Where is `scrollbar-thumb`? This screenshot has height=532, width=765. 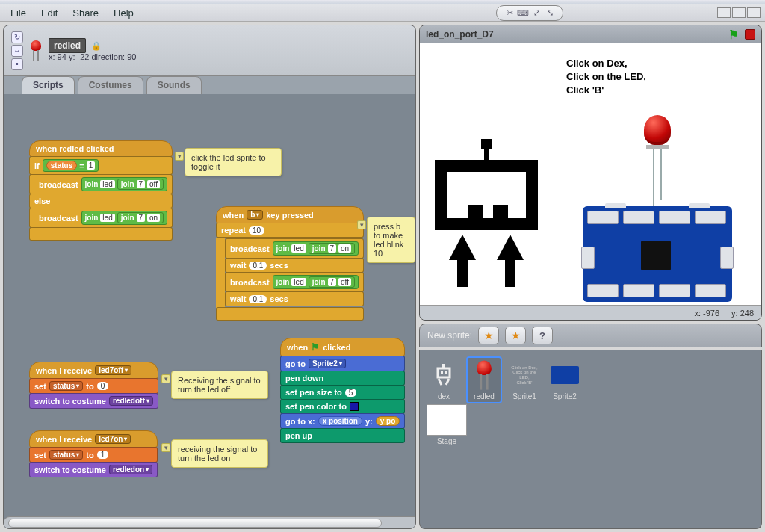 scrollbar-thumb is located at coordinates (195, 523).